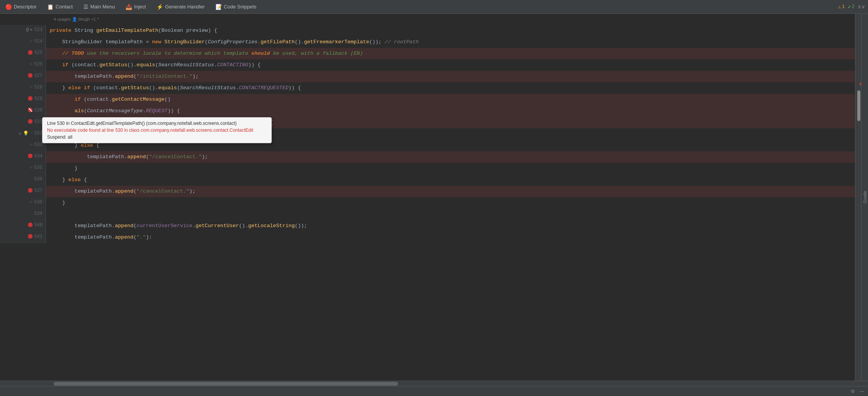 This screenshot has width=868, height=396. Describe the element at coordinates (23, 111) in the screenshot. I see `line-number-530: 530` at that location.